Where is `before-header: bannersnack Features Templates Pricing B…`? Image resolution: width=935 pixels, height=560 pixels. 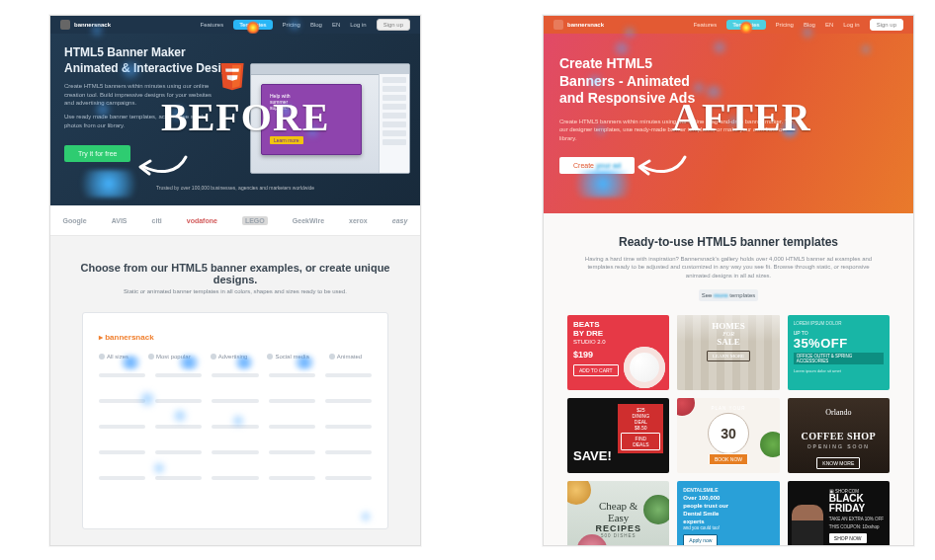 before-header: bannersnack Features Templates Pricing B… is located at coordinates (235, 25).